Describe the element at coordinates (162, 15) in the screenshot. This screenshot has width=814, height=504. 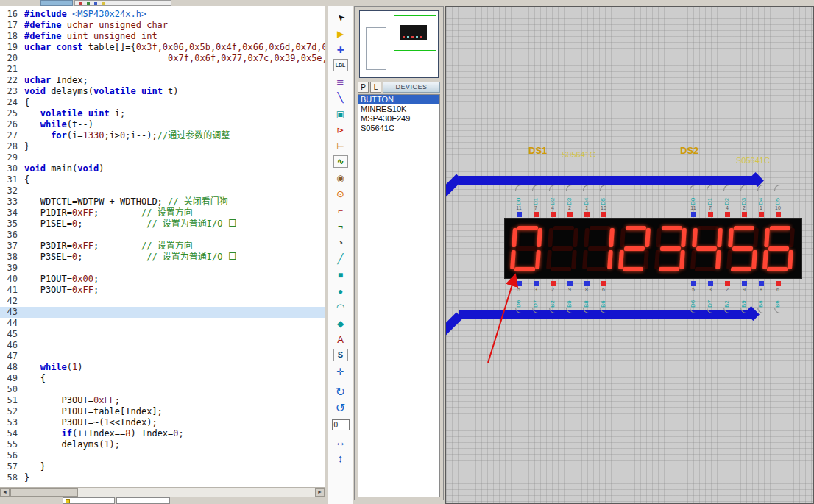
I see `code-line: 16#include <MSP430x24x.h>` at that location.